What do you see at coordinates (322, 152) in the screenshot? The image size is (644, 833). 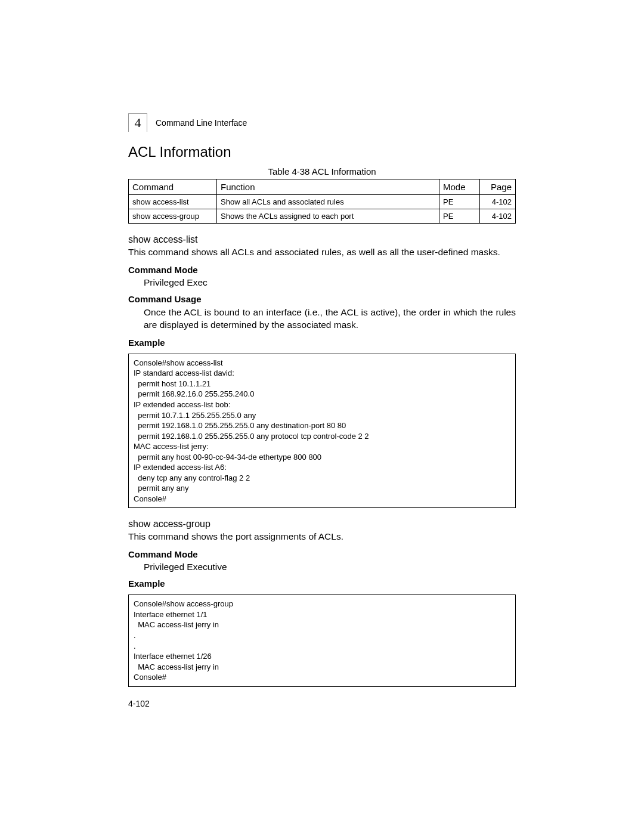 I see `section-title: ACL Information` at bounding box center [322, 152].